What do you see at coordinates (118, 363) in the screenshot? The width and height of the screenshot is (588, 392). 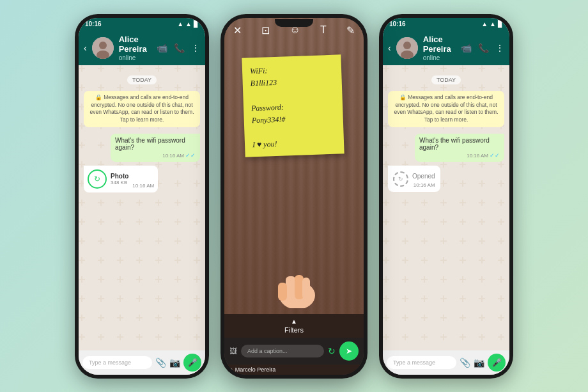 I see `message-input-left: Type a message` at bounding box center [118, 363].